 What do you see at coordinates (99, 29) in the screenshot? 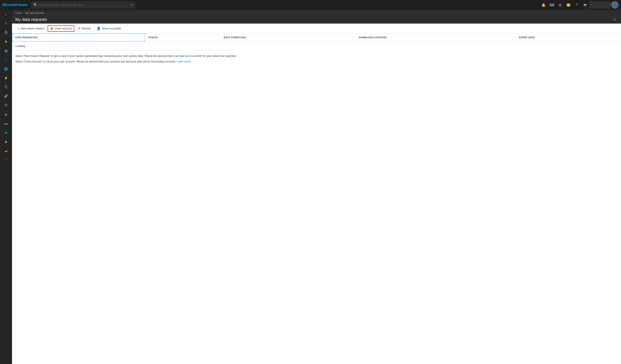
I see `profile-icon: 👤` at bounding box center [99, 29].